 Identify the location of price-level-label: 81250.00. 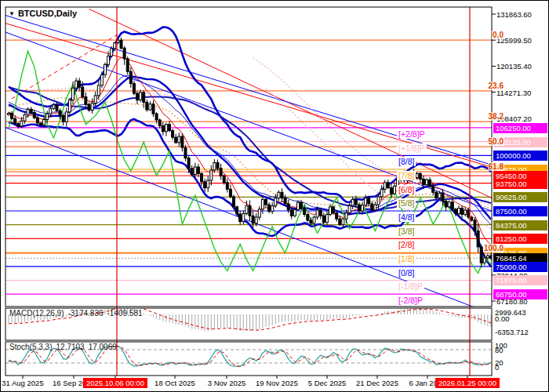
(521, 238).